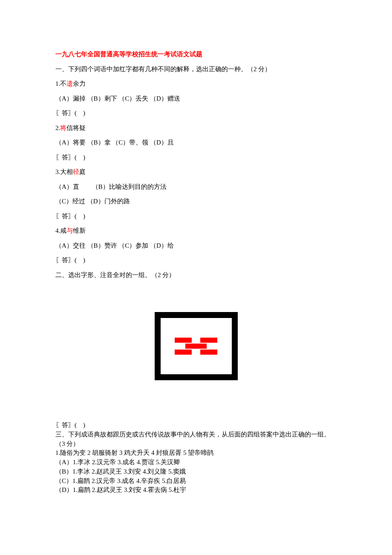  Describe the element at coordinates (196, 142) in the screenshot. I see `q2-options: （A）将要 （B）拿 （C）带、领 （D）且` at that location.